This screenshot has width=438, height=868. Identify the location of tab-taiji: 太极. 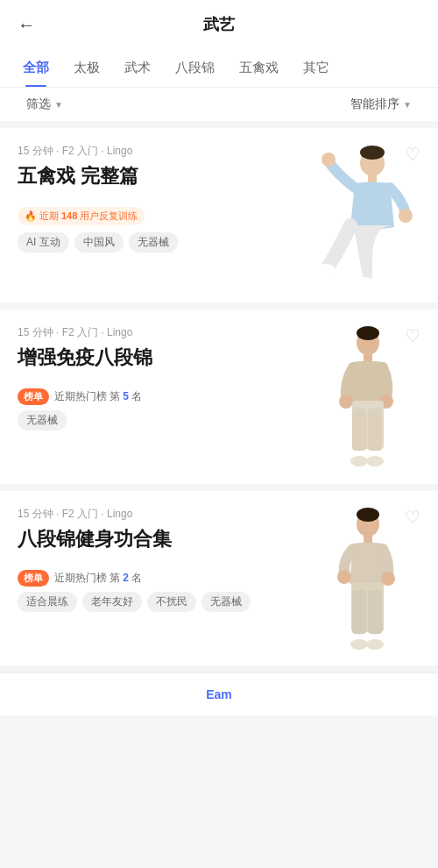
(87, 68).